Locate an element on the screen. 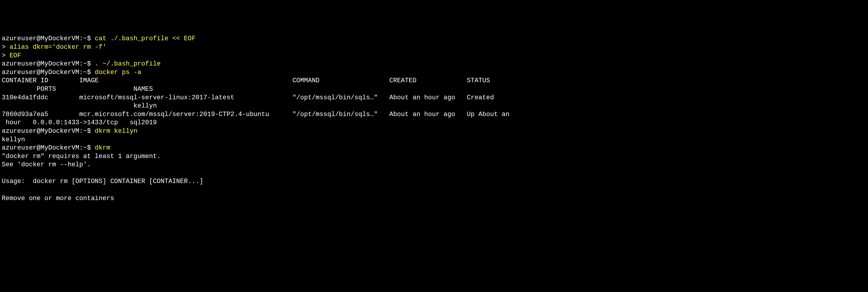 The image size is (868, 292). terminal-line: See 'docker rm --help'. is located at coordinates (434, 165).